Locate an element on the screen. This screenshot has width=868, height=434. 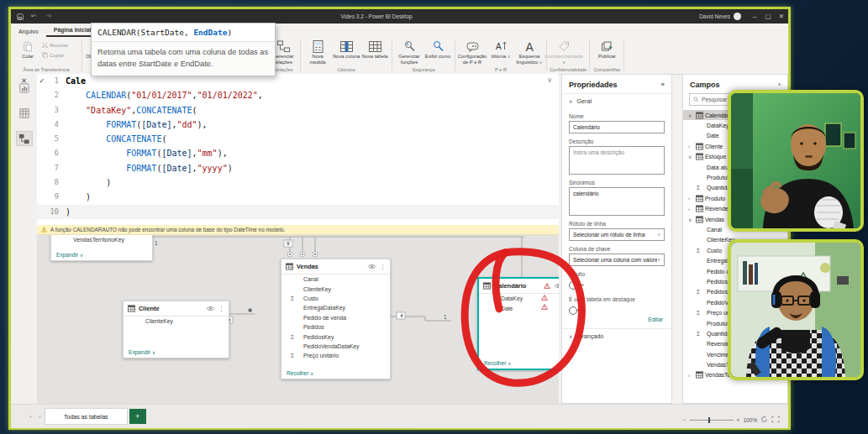
model-table-cliente: Cliente ⋮ClienteKeyExpandir ∨ is located at coordinates (176, 329).